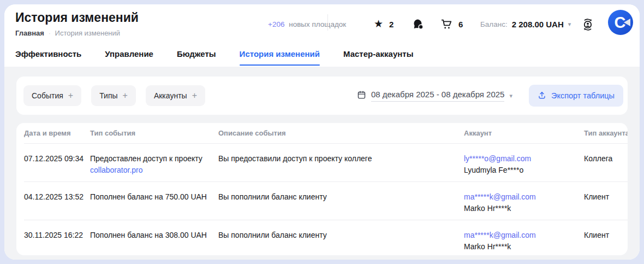 The height and width of the screenshot is (264, 644). What do you see at coordinates (48, 57) in the screenshot?
I see `tab-effectiveness: Эффективность` at bounding box center [48, 57].